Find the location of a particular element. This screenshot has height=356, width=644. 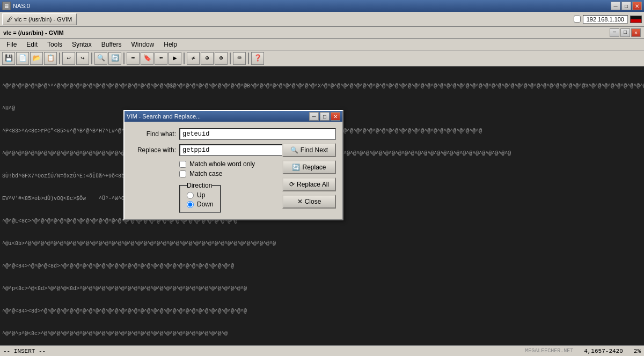

find-next-label: Find Next is located at coordinates (314, 150).